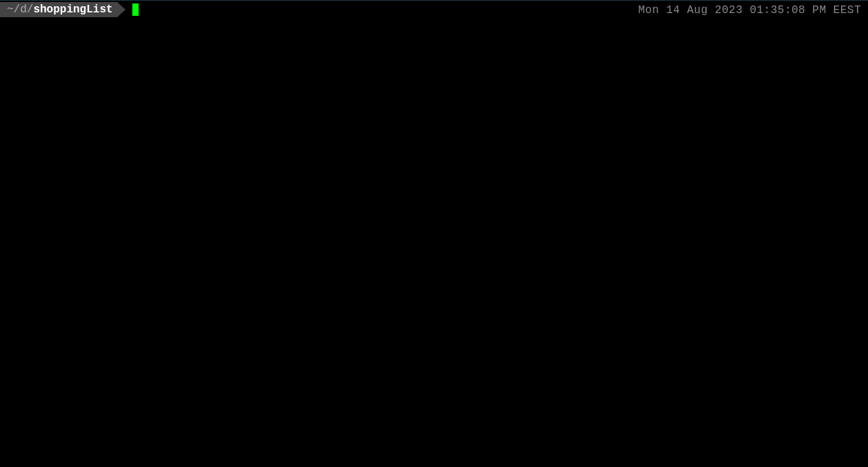  What do you see at coordinates (121, 10) in the screenshot?
I see `prompt-arrow-icon` at bounding box center [121, 10].